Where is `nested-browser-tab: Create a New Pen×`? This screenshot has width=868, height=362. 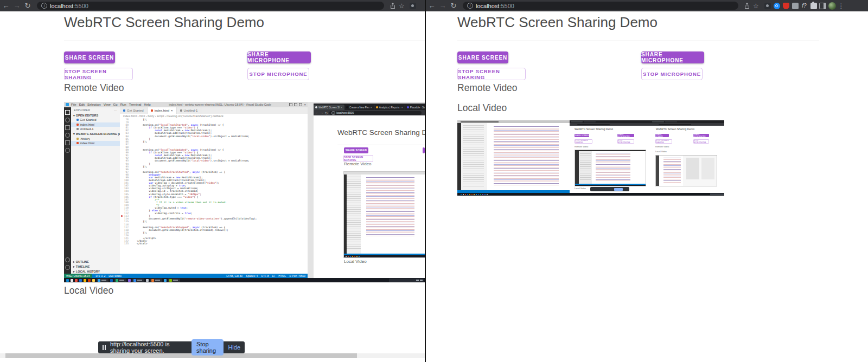 nested-browser-tab: Create a New Pen× is located at coordinates (359, 107).